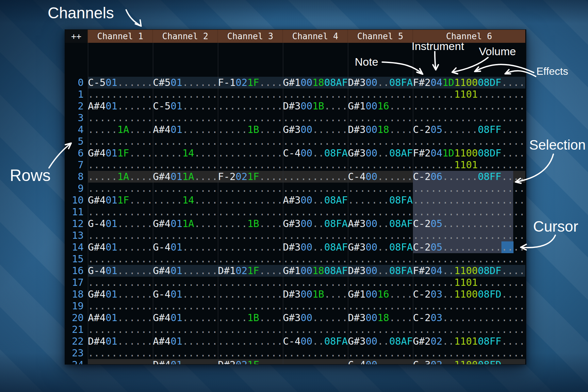 Image resolution: width=588 pixels, height=392 pixels. What do you see at coordinates (469, 294) in the screenshot?
I see `pattern-cell-ch6: C-203..110008FD....` at bounding box center [469, 294].